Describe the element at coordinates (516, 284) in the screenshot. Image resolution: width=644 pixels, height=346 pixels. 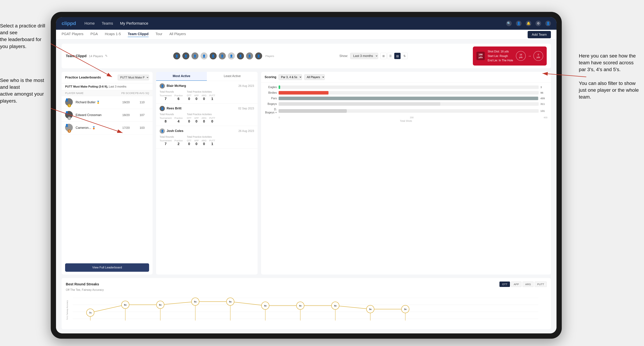
I see `app-streak-btn: APP` at that location.